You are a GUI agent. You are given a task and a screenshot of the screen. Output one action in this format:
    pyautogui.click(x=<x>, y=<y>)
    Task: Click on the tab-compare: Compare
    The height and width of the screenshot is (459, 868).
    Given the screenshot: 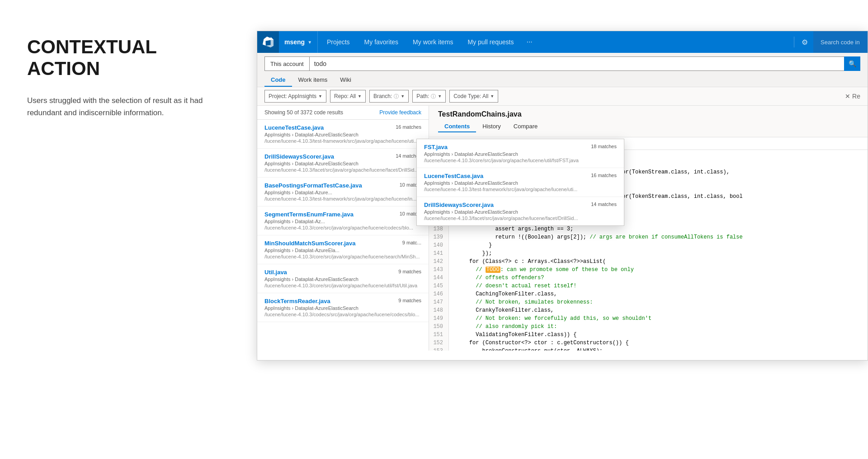 What is the action you would take?
    pyautogui.click(x=525, y=126)
    